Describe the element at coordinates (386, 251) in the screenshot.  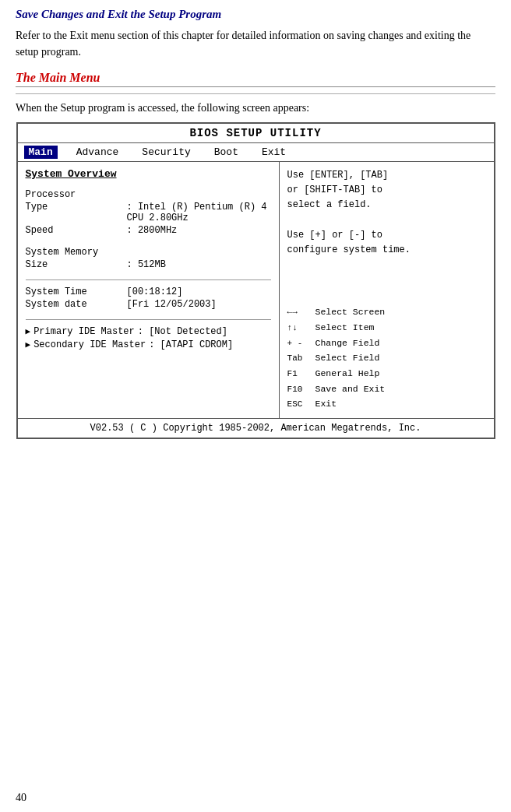
I see `help-line6: configure system time.` at that location.